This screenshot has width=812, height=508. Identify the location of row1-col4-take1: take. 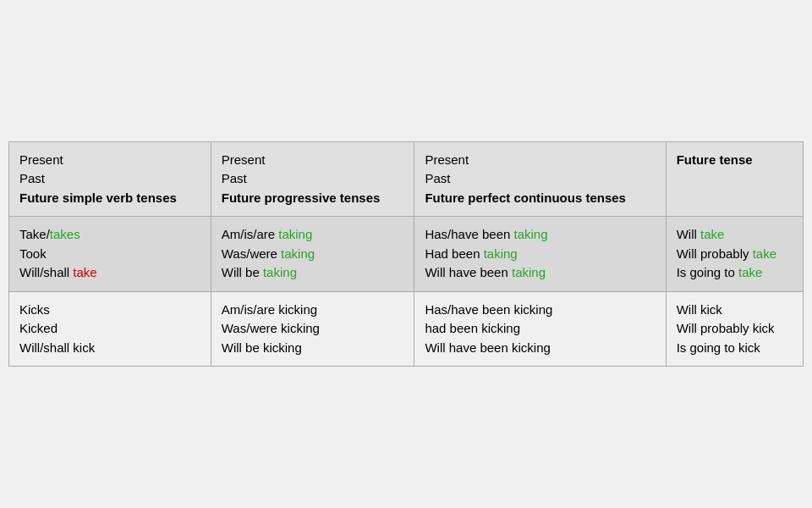
(712, 234).